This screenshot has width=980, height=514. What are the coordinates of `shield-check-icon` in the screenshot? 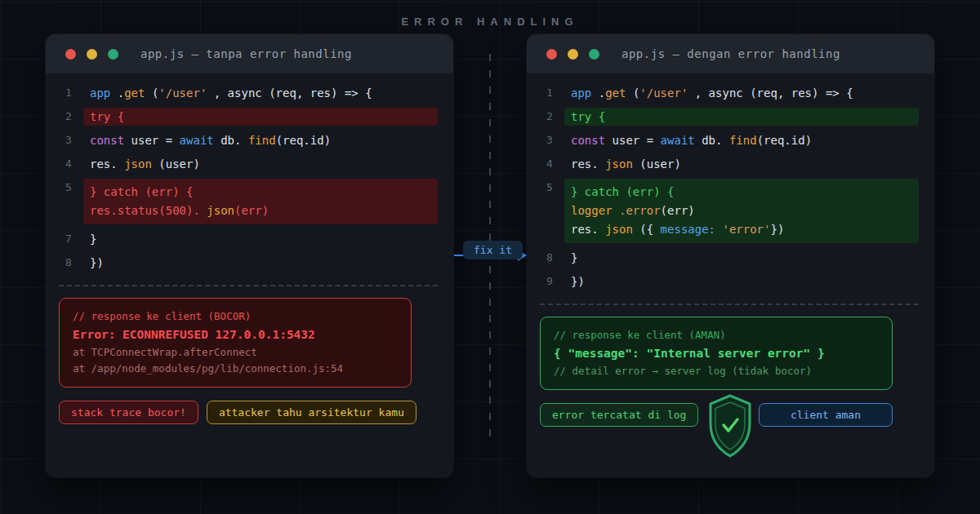 It's located at (730, 426).